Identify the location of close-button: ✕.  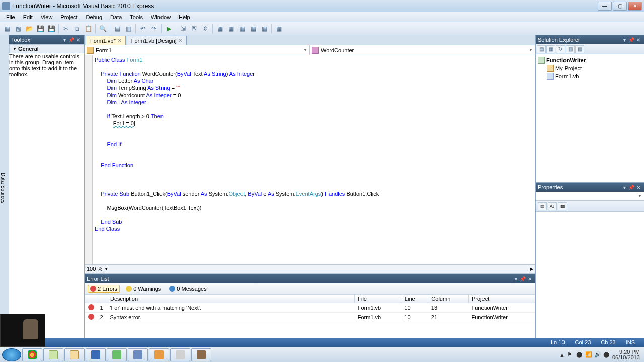
(635, 6).